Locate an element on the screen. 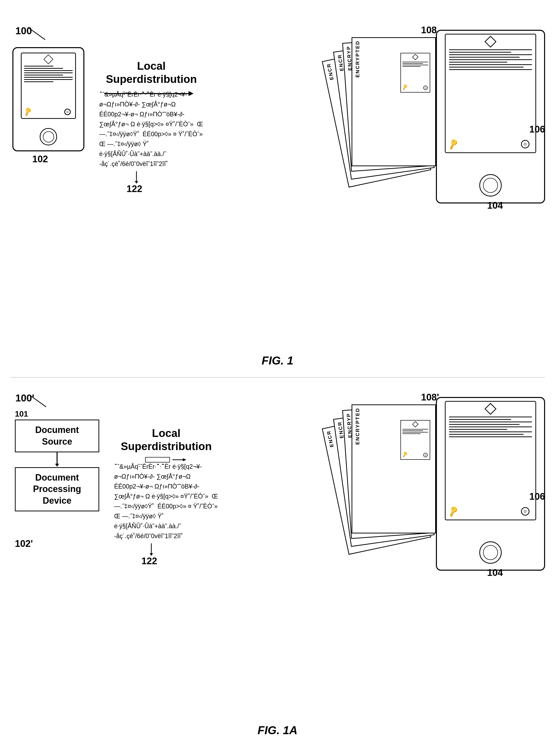 The height and width of the screenshot is (756, 555). enc-label-1: ENCRYPTED is located at coordinates (357, 59).